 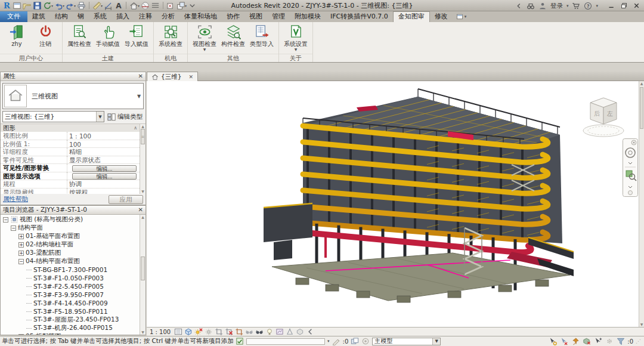 I want to click on tree-item: +02-结构墙柱平面, so click(x=70, y=245).